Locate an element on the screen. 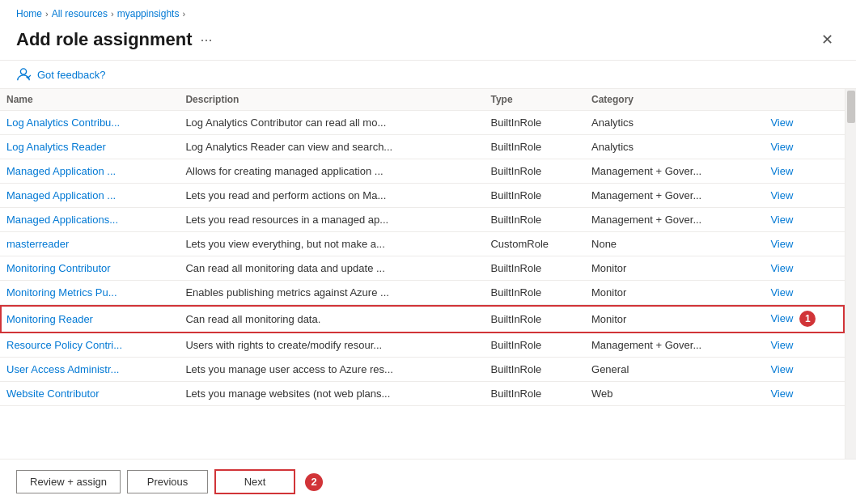  annotation-badge-2: 2 is located at coordinates (314, 482).